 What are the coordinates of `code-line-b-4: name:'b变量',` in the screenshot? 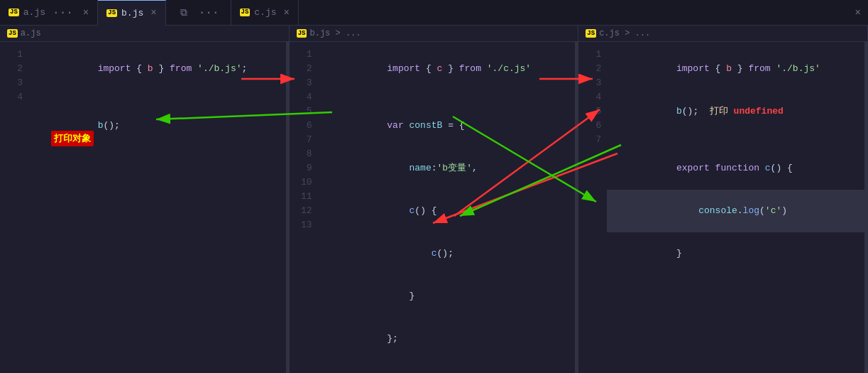 It's located at (447, 168).